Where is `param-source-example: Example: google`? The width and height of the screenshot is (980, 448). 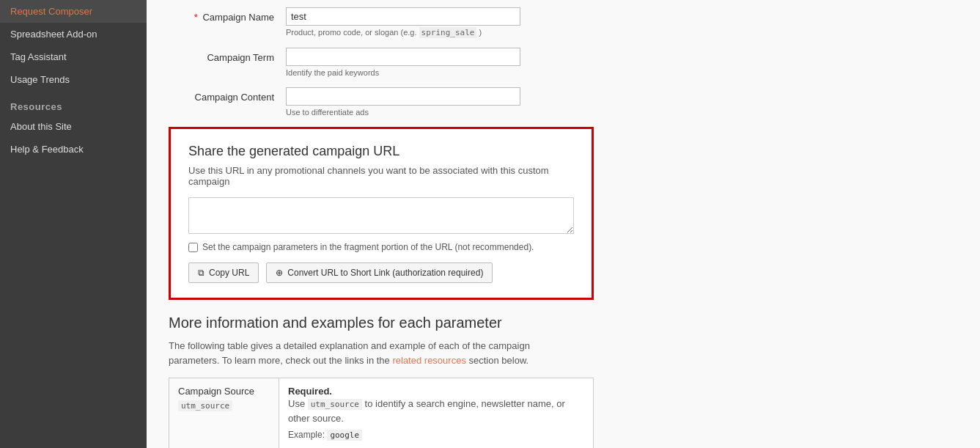 param-source-example: Example: google is located at coordinates (436, 436).